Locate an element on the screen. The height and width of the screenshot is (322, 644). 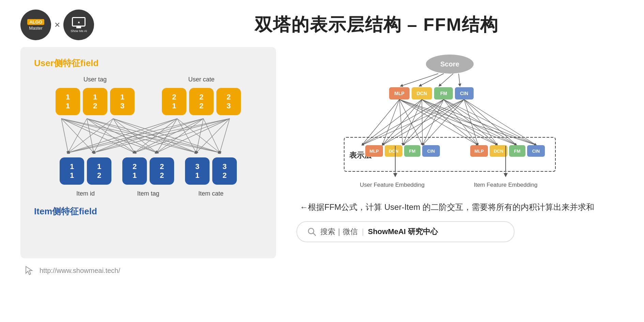
master-text: Master is located at coordinates (36, 28).